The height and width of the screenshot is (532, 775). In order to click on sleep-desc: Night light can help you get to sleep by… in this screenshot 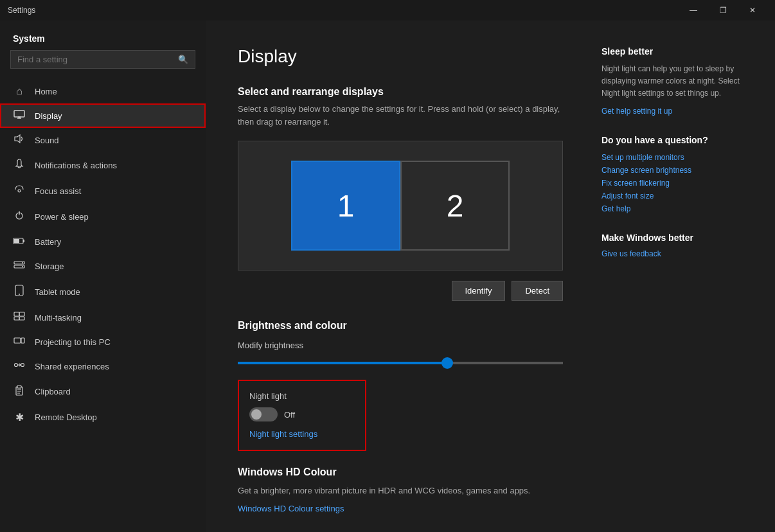, I will do `click(672, 82)`.